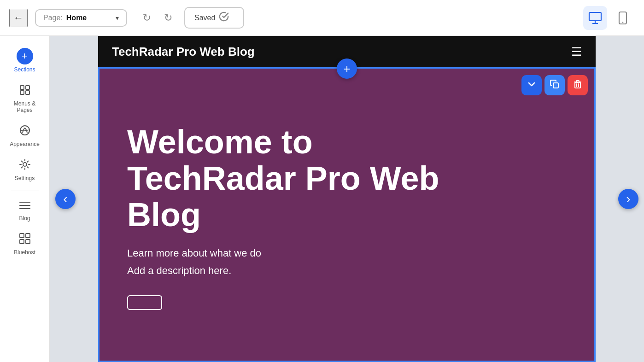 The height and width of the screenshot is (362, 644). What do you see at coordinates (25, 211) in the screenshot?
I see `sidebar-item-blog: Blog` at bounding box center [25, 211].